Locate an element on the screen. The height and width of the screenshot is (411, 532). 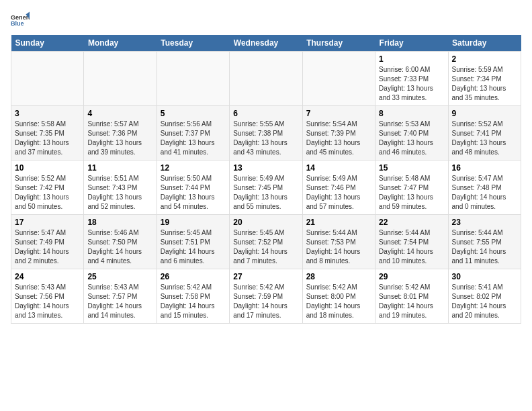
day-number: 11 is located at coordinates (120, 168).